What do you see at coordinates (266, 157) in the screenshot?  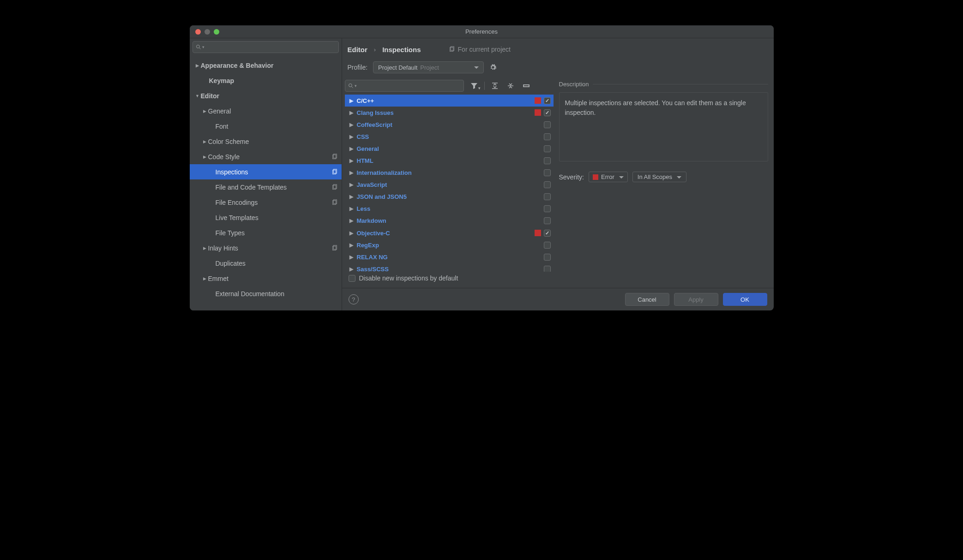 I see `sidebar-item-code-style: ▶Code Style` at bounding box center [266, 157].